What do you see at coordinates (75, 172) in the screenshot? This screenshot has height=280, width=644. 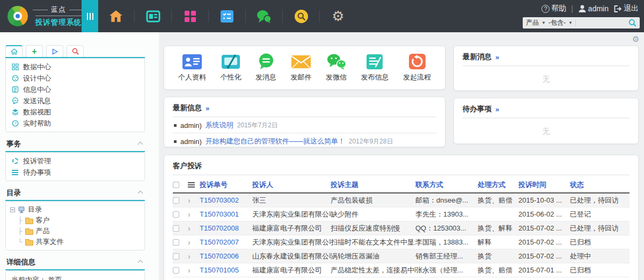 I see `sidebar-item-todo: 待办事项` at bounding box center [75, 172].